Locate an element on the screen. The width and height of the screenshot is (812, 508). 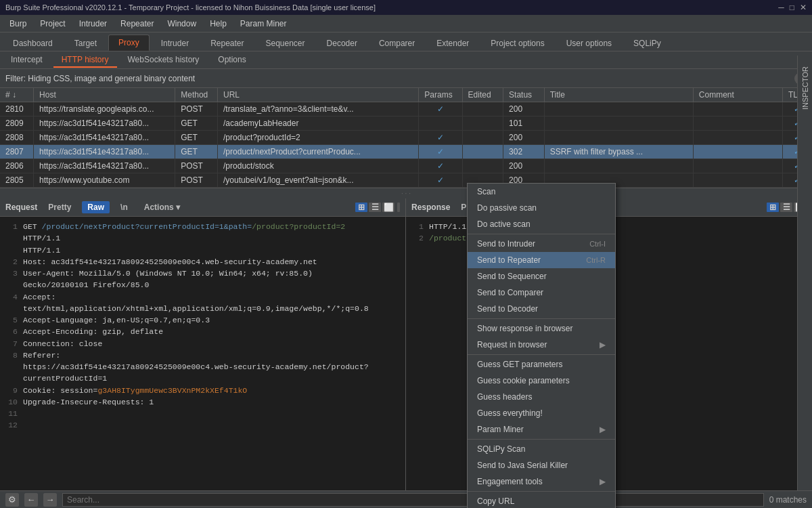
view-icon-wrap: ⬜ is located at coordinates (388, 207).